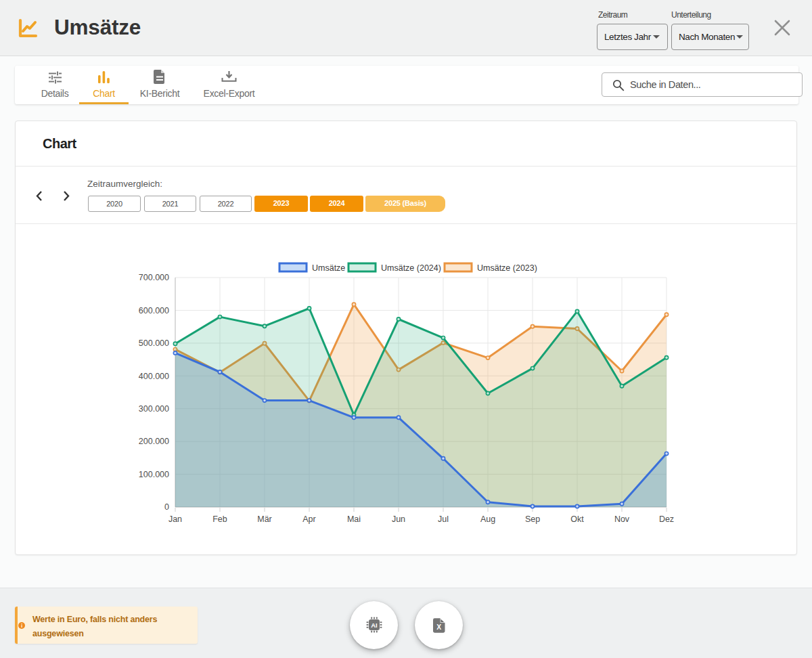  Describe the element at coordinates (220, 519) in the screenshot. I see `svg-text: Feb` at that location.